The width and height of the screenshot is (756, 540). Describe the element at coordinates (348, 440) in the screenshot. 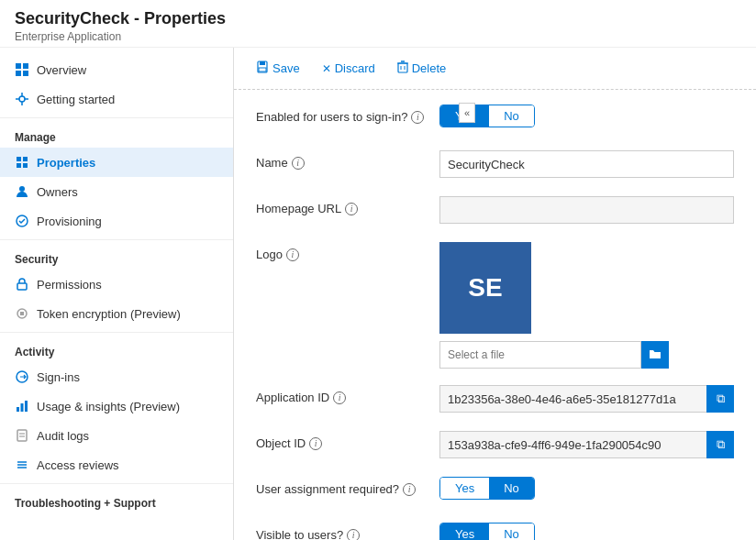

I see `object-id-label: Object ID i` at that location.